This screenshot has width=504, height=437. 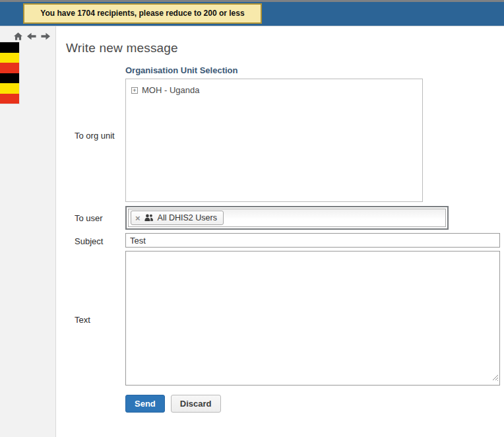 What do you see at coordinates (91, 140) in the screenshot?
I see `to-org-unit-label: To org unit` at bounding box center [91, 140].